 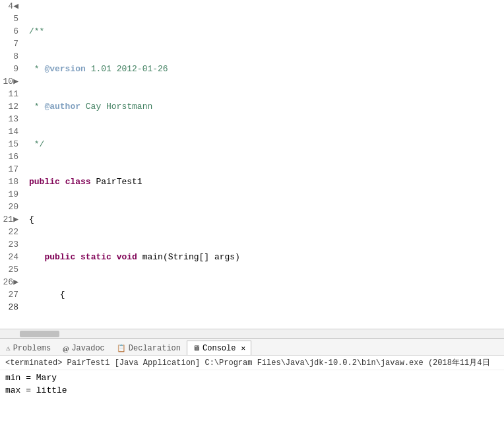 I want to click on line-num-23: 23, so click(x=11, y=244).